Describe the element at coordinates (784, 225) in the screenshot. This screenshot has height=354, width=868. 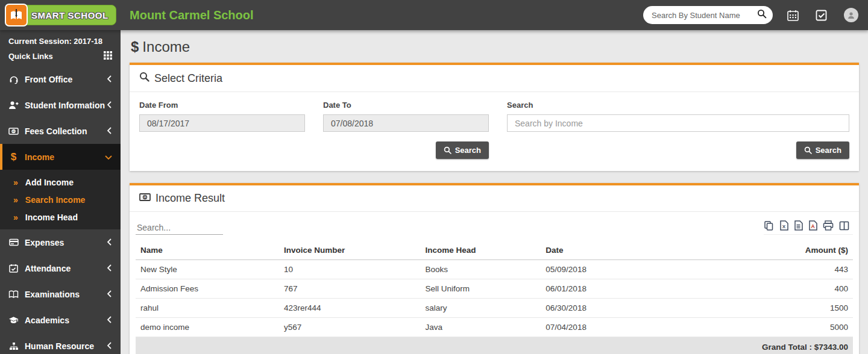
I see `excel-icon: X` at that location.